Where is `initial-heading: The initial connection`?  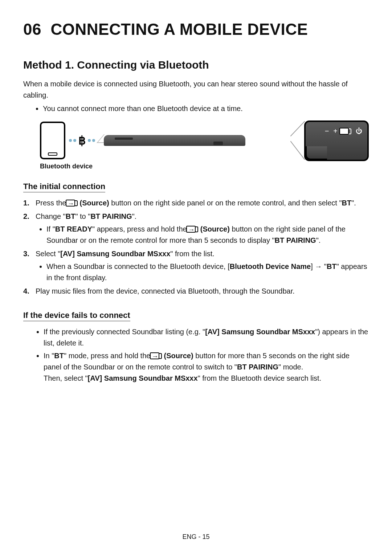
initial-heading: The initial connection is located at coordinates (64, 187).